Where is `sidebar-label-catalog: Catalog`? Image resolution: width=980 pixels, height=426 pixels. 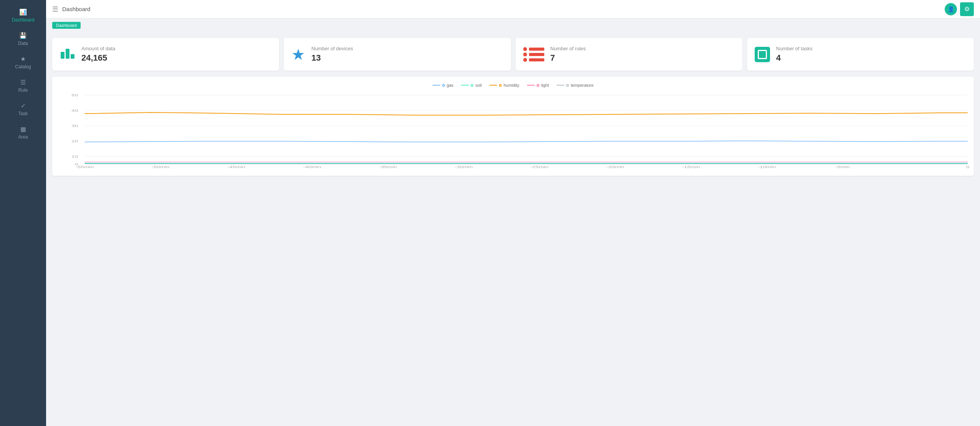
sidebar-label-catalog: Catalog is located at coordinates (23, 67).